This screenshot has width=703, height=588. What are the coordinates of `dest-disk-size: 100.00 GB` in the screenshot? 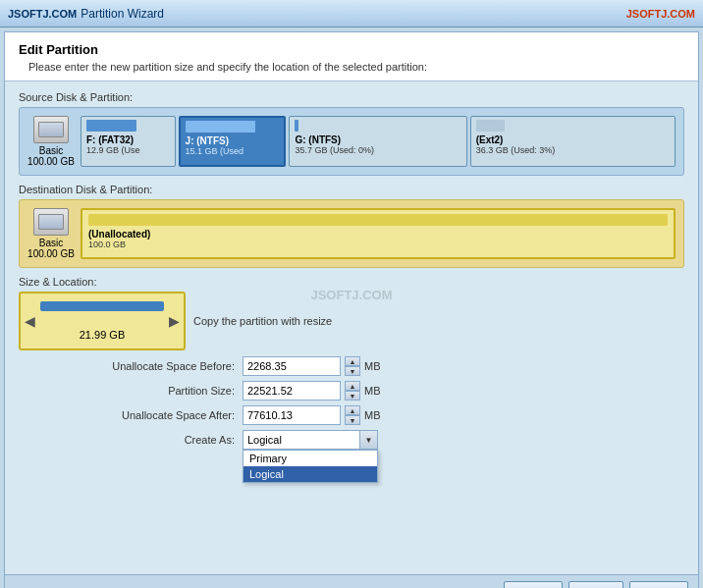 It's located at (51, 253).